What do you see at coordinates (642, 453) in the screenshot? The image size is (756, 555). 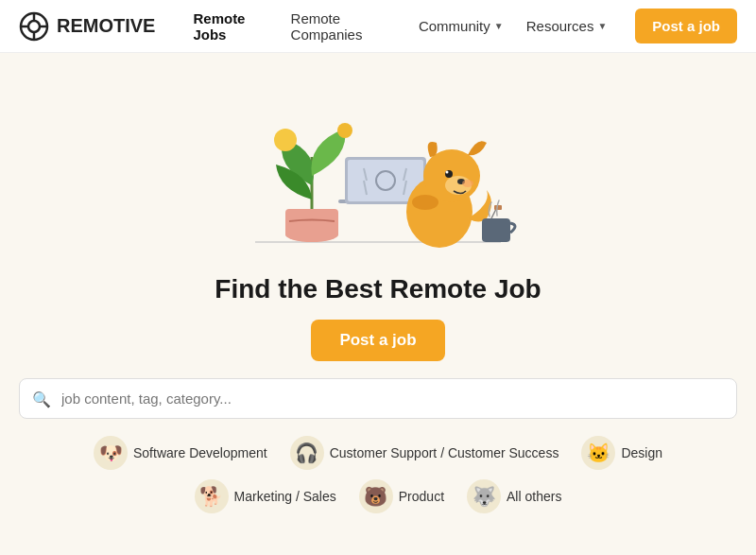 I see `category-label: Design` at bounding box center [642, 453].